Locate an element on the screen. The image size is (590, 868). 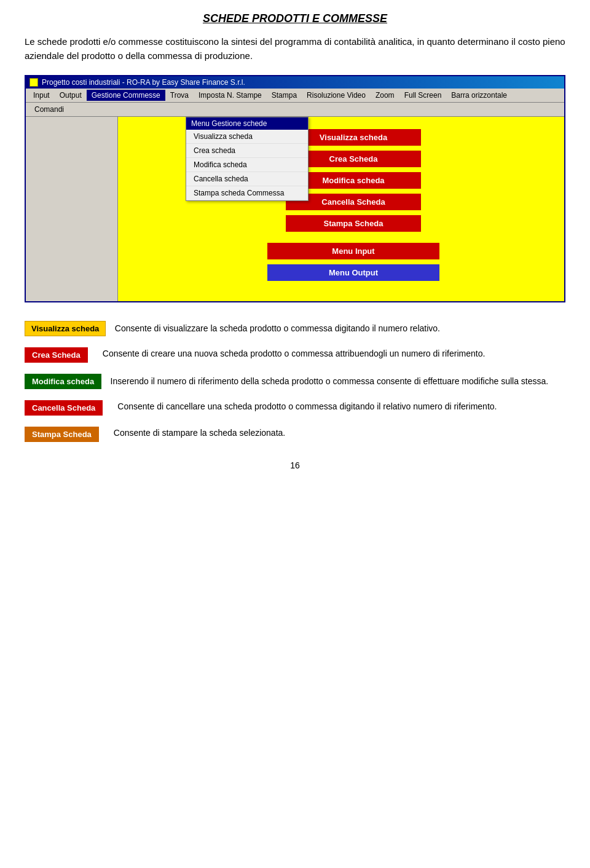
menu-output: Output is located at coordinates (71, 95).